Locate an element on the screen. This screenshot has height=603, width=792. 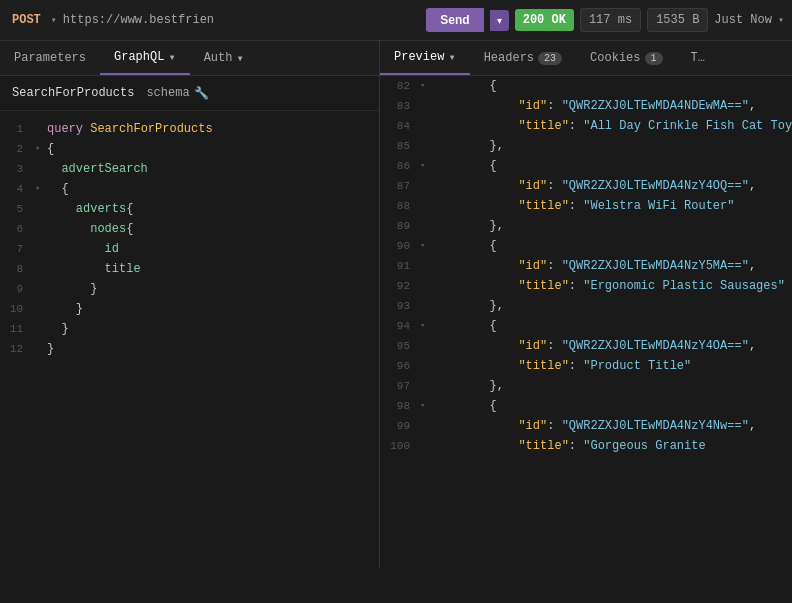
json-fold-82: ▾ is located at coordinates (426, 86).